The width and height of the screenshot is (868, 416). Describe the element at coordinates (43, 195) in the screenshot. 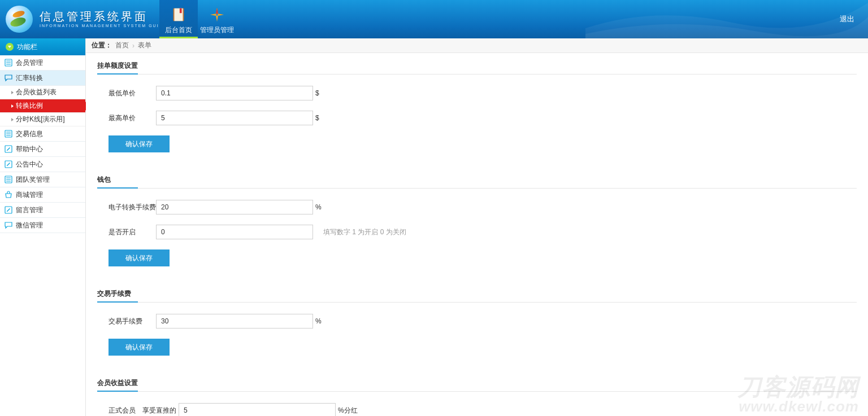

I see `sidebar-item-mall: 商城管理` at that location.